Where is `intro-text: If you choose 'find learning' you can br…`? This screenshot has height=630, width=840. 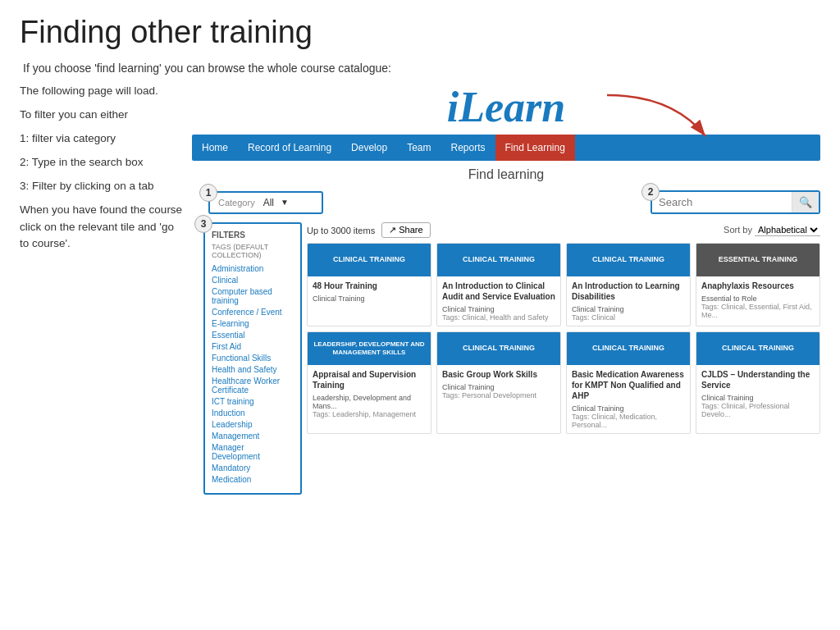
intro-text: If you choose 'find learning' you can br… is located at coordinates (422, 68).